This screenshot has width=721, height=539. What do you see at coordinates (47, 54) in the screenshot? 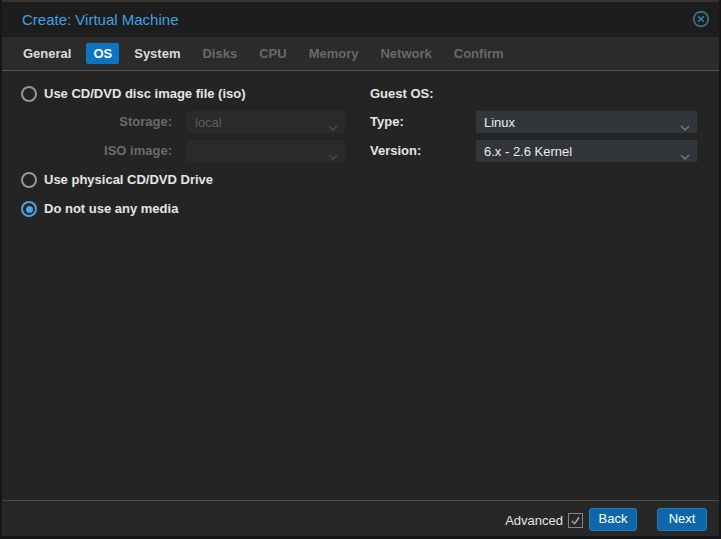
I see `tab-general: General` at bounding box center [47, 54].